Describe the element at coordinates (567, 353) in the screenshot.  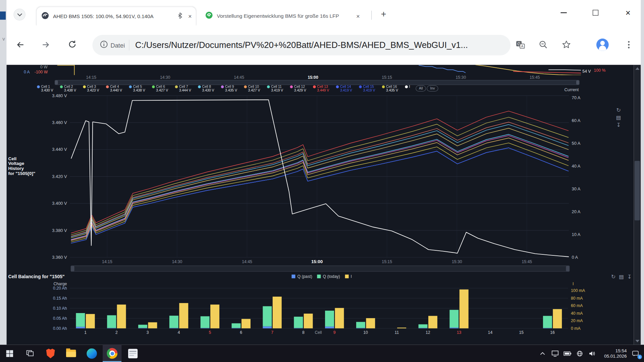
I see `tray-battery-button` at that location.